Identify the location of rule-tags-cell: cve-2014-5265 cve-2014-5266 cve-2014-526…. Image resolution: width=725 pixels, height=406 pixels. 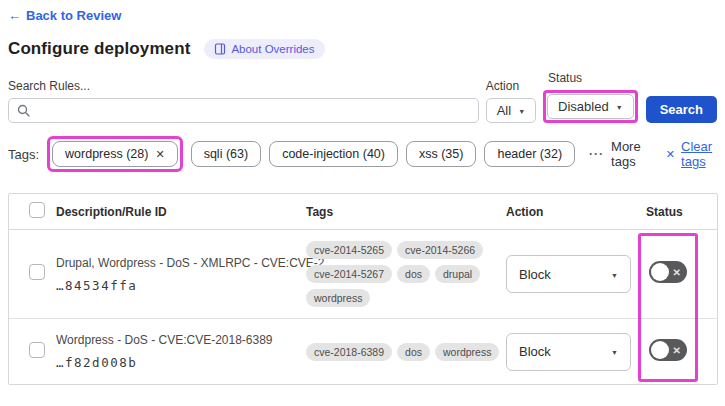
(406, 274).